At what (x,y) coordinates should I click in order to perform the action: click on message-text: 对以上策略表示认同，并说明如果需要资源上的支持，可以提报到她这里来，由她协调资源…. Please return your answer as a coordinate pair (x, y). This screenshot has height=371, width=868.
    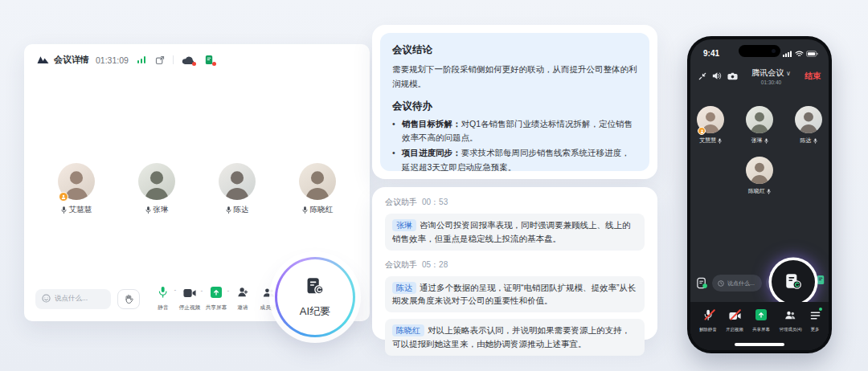
    Looking at the image, I should click on (511, 337).